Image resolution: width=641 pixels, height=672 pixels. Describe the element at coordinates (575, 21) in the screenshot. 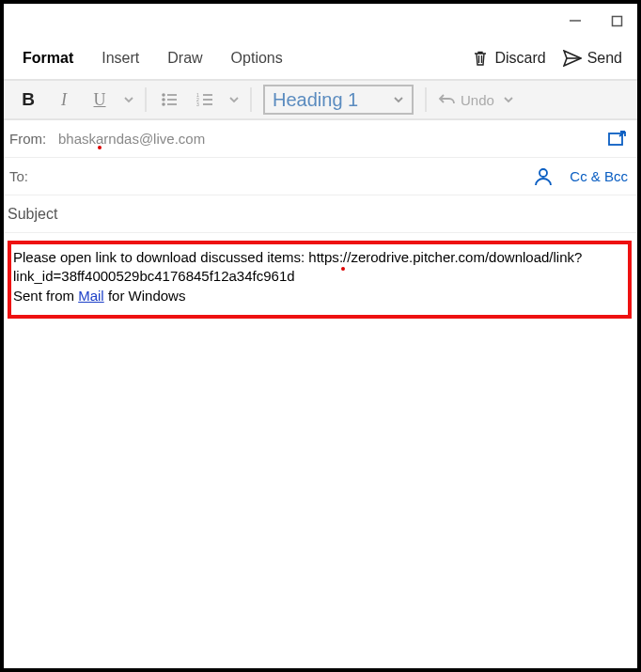

I see `minimize-button` at that location.